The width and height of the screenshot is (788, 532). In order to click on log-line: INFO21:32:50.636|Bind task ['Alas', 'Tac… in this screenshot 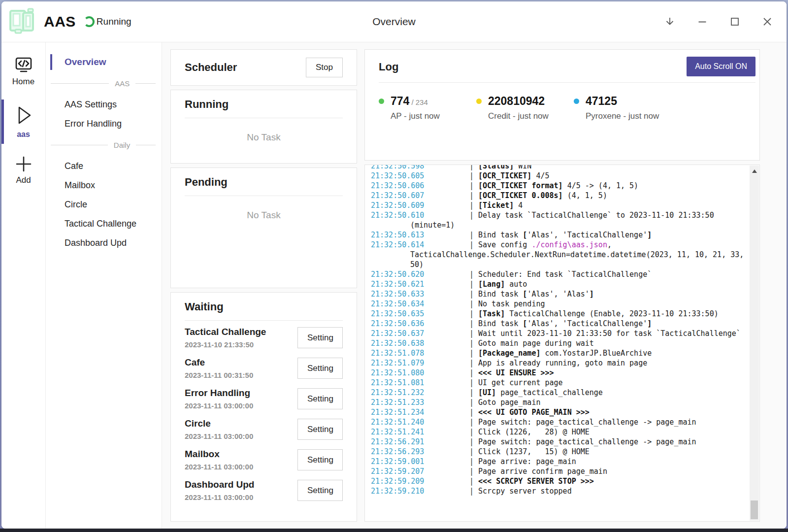, I will do `click(558, 324)`.